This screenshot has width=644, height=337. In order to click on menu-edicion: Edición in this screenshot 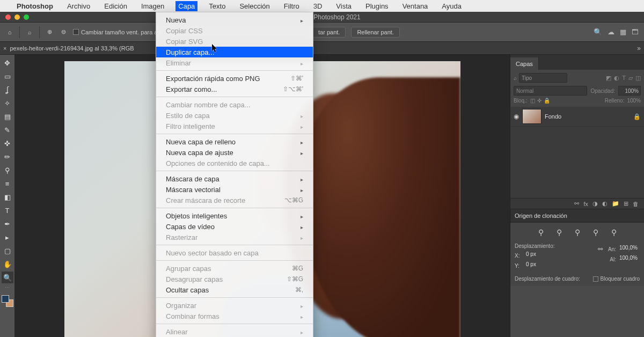, I will do `click(116, 6)`.